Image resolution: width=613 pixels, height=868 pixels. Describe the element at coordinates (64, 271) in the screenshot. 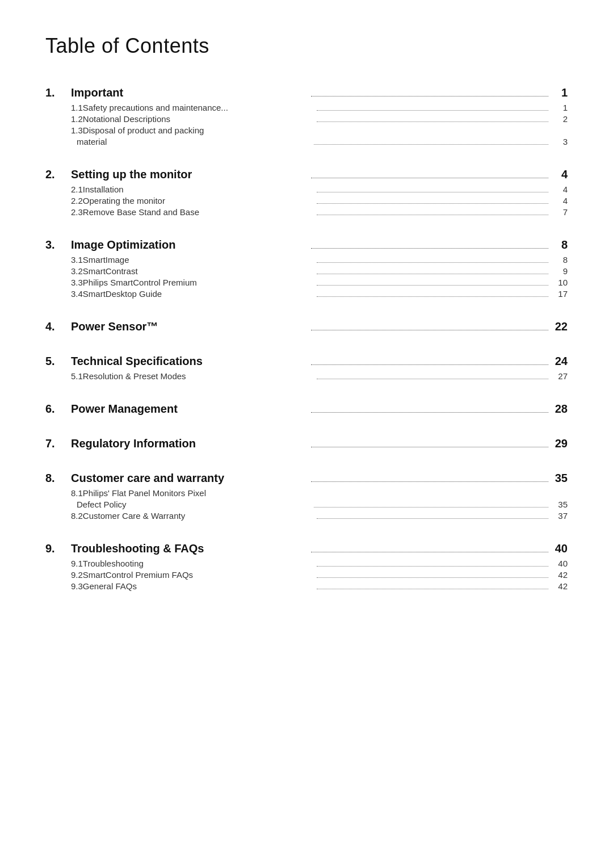

I see `subsection-3-2-number: 3.2` at that location.